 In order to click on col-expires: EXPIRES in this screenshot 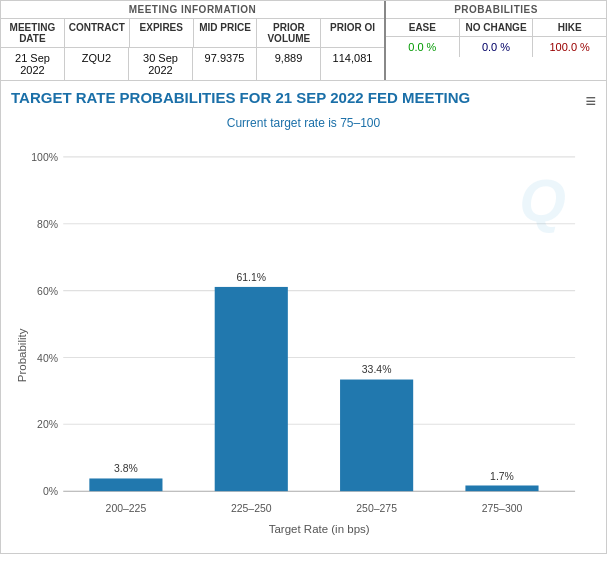, I will do `click(162, 33)`.